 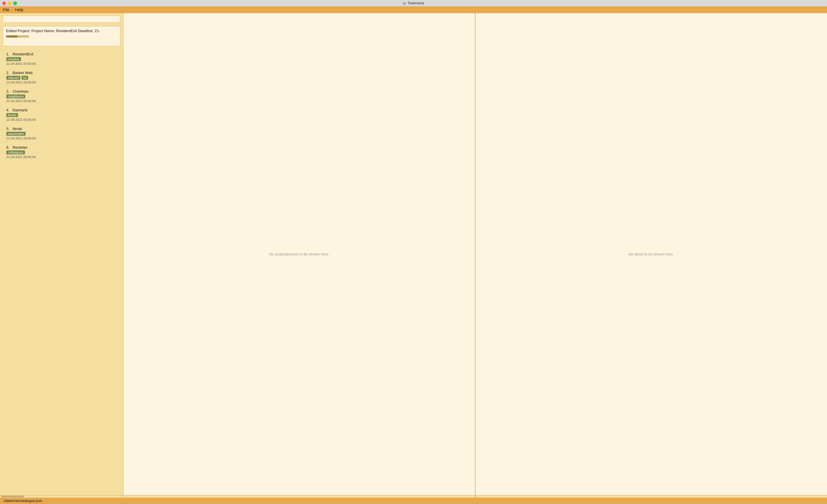 What do you see at coordinates (62, 59) in the screenshot?
I see `list-item: 1. ResidentEvil creative 21-04-2021 00:0…` at bounding box center [62, 59].